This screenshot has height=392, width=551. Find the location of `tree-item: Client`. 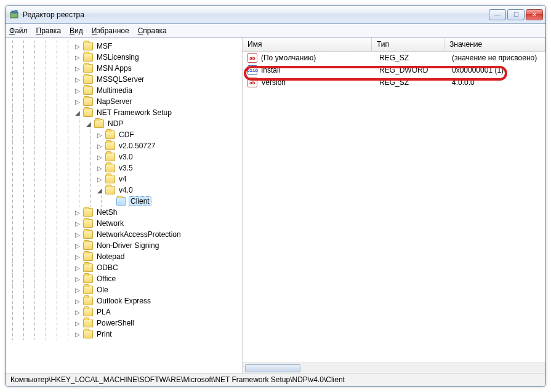

tree-item: Client is located at coordinates (124, 201).